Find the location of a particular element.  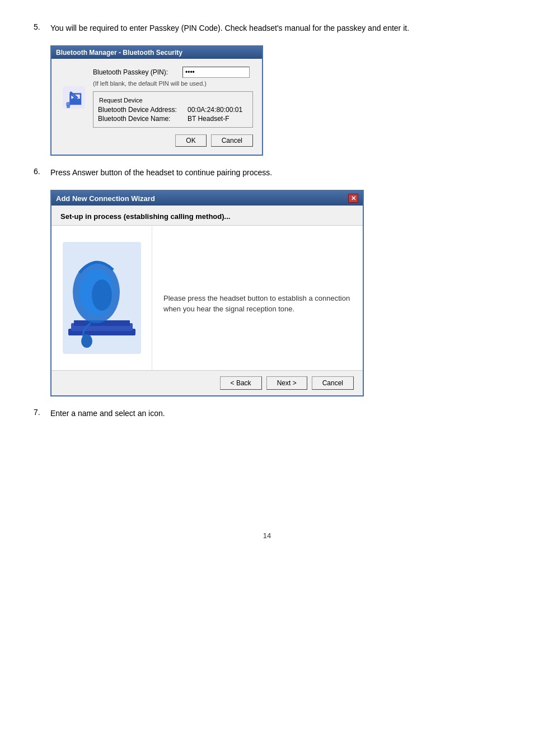

wizard-back-button: < Back is located at coordinates (241, 383).